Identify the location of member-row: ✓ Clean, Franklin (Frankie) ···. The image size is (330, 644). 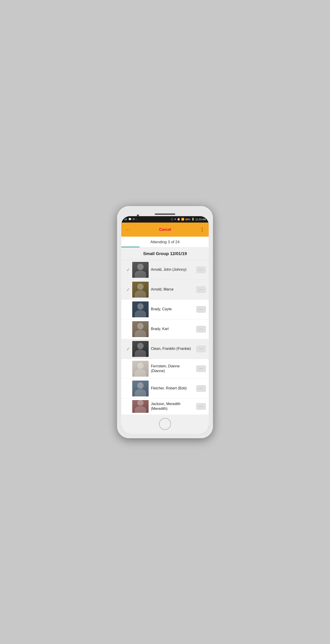
(165, 349).